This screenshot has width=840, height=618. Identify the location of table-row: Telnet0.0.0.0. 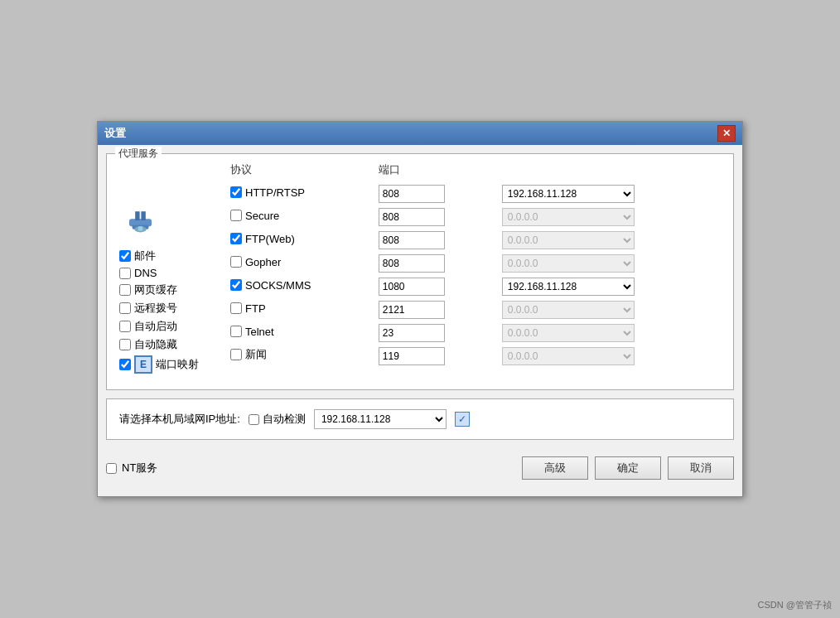
(474, 333).